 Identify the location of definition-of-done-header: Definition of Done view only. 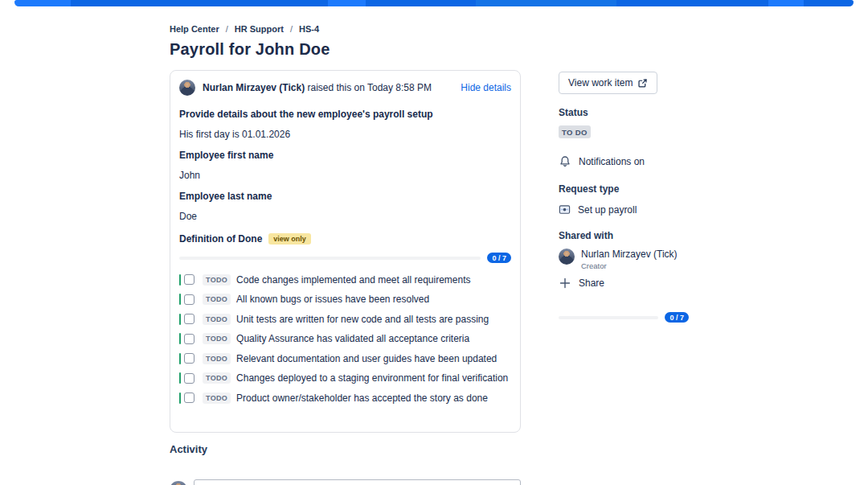
(346, 239).